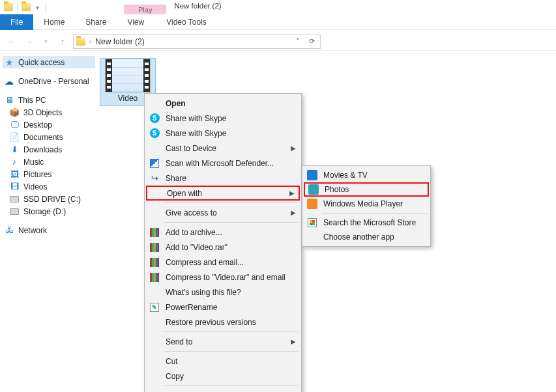  Describe the element at coordinates (223, 232) in the screenshot. I see `ctx-add-archive: Add to archive...` at that location.